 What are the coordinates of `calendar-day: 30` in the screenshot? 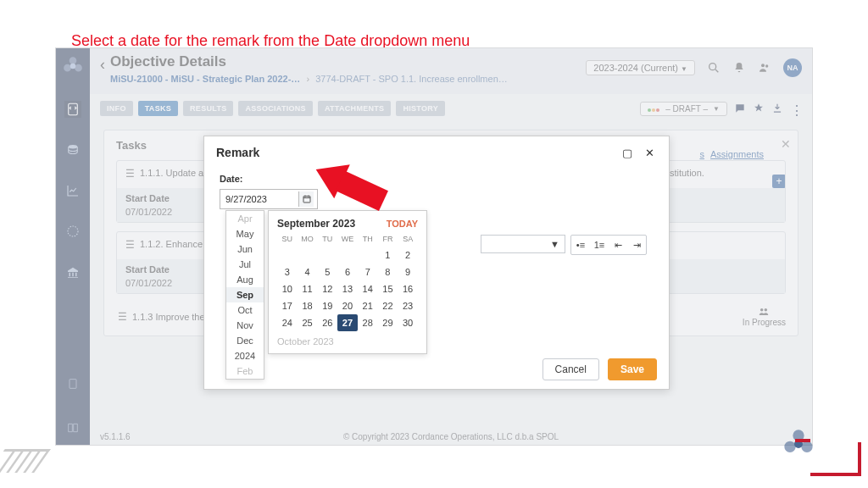 It's located at (408, 323).